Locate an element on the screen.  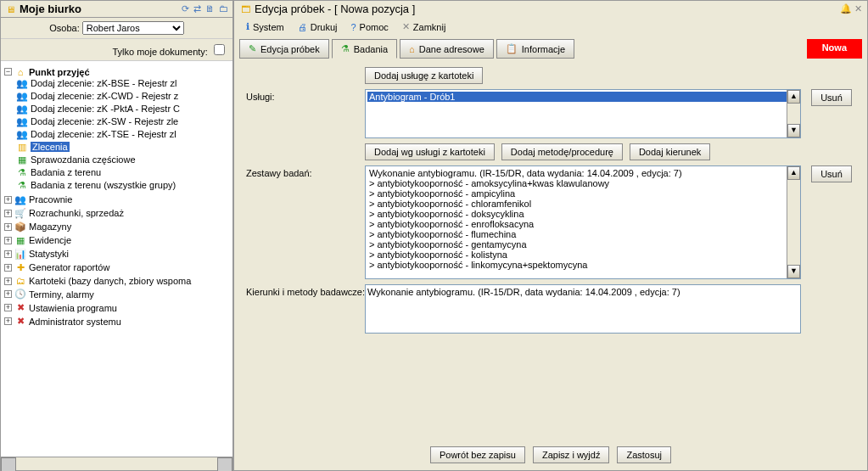
newdoc-icon: 🗎 is located at coordinates (210, 8).